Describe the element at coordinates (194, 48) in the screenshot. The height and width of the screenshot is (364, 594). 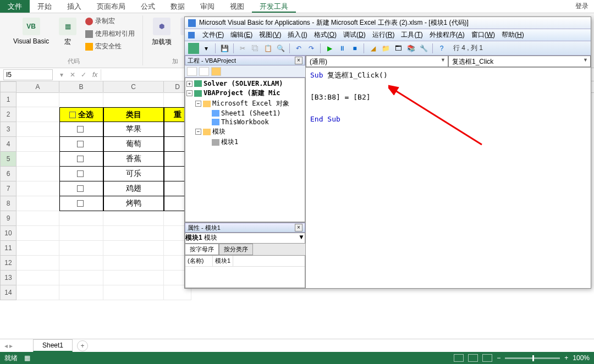
I see `view-excel-icon` at that location.